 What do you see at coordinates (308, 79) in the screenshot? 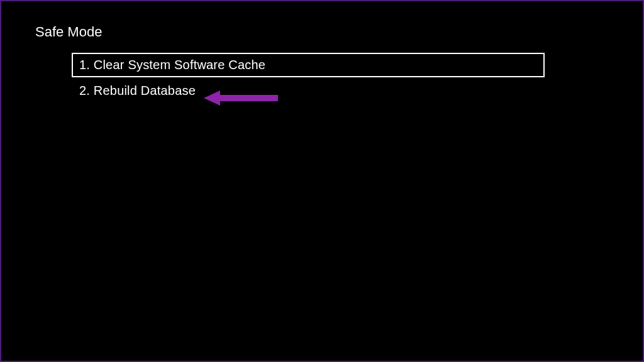
I see `safe-mode-menu: 1. Clear System Software Cache 2. Rebuil…` at bounding box center [308, 79].